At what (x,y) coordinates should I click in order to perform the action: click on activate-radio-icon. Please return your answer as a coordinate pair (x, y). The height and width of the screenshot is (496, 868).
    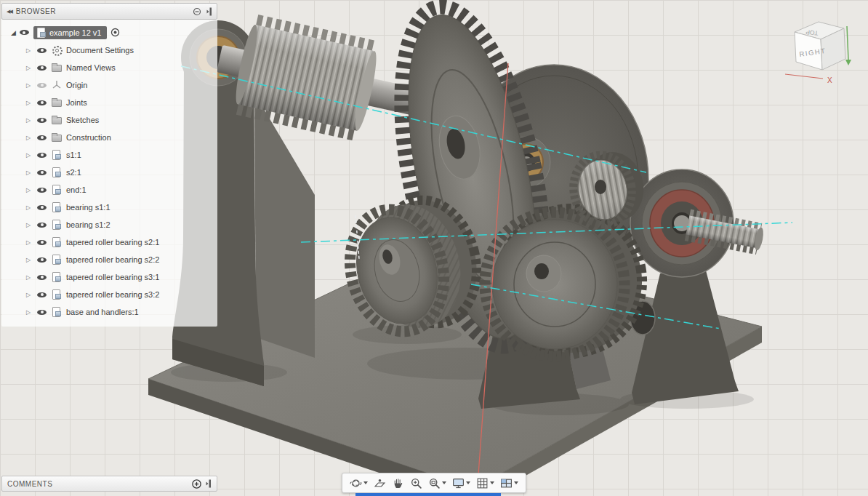
    Looking at the image, I should click on (115, 32).